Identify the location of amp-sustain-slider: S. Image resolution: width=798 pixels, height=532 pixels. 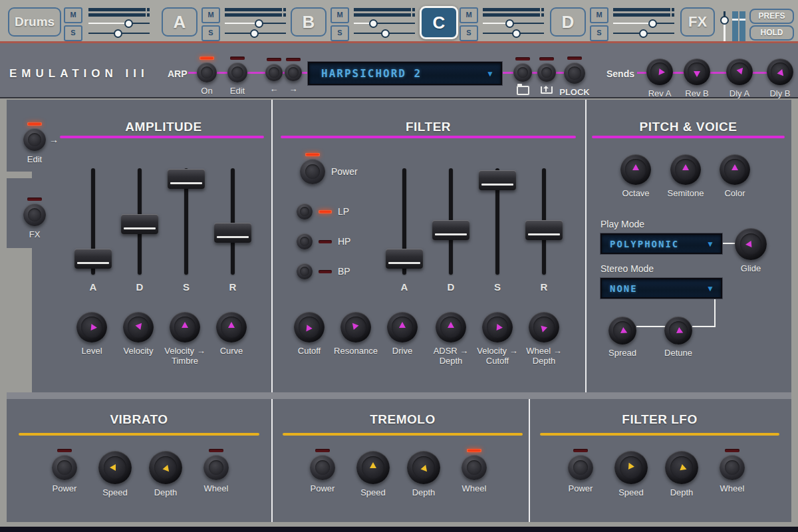
(186, 221).